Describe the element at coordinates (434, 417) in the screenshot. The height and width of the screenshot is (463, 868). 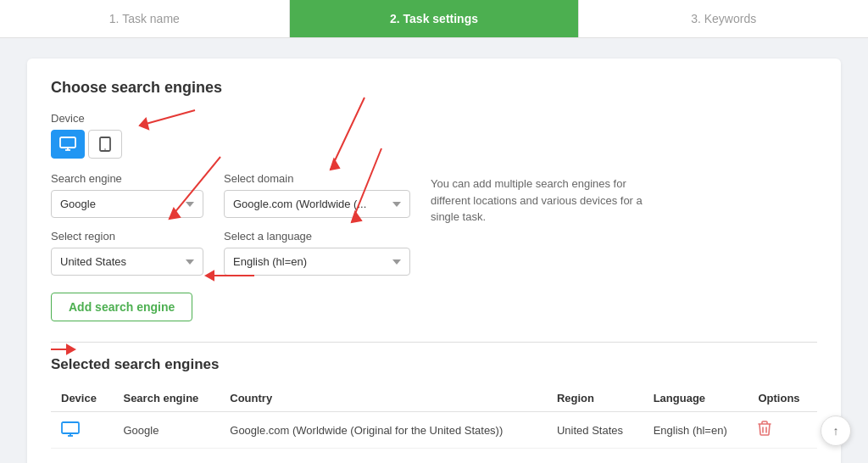
I see `engines-table: Device Search engine Country Region Lang…` at that location.